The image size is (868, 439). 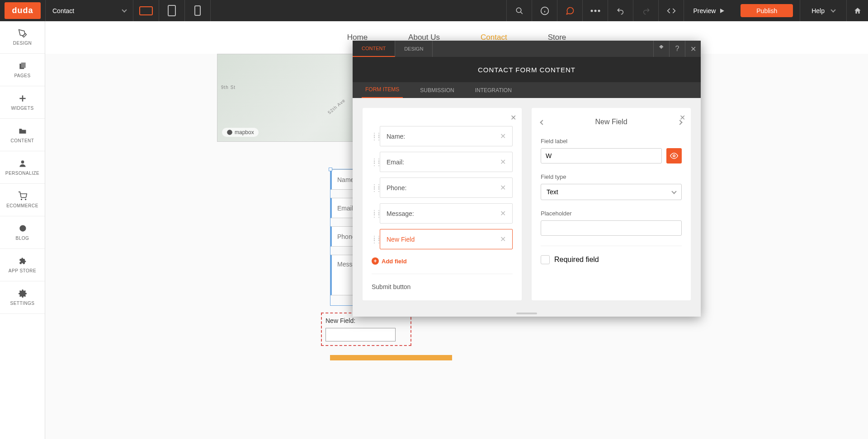 I want to click on sidebar-label: BLOG, so click(x=23, y=238).